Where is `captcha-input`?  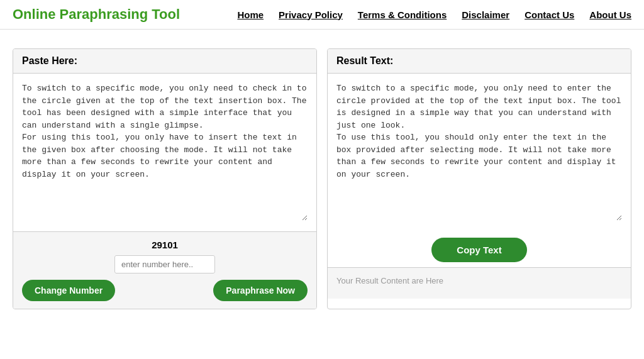 captcha-input is located at coordinates (165, 264).